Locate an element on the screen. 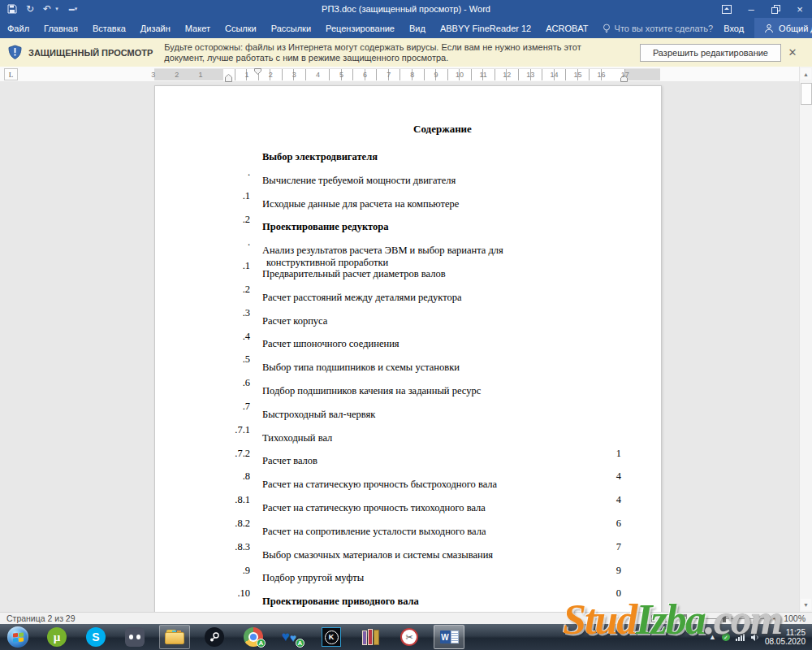  vertical-scrollbar: ▲ ▼ is located at coordinates (806, 340).